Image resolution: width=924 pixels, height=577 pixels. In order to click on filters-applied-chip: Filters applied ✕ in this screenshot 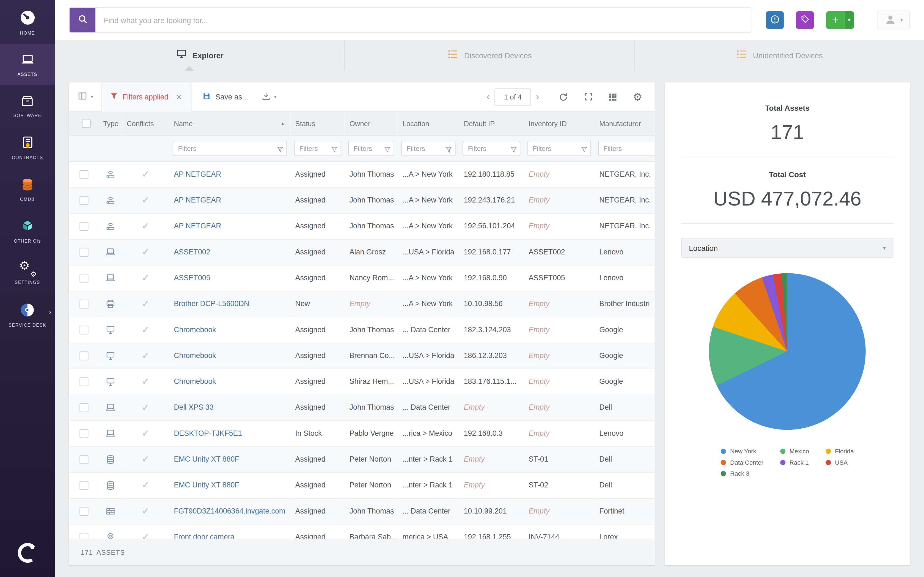, I will do `click(147, 97)`.